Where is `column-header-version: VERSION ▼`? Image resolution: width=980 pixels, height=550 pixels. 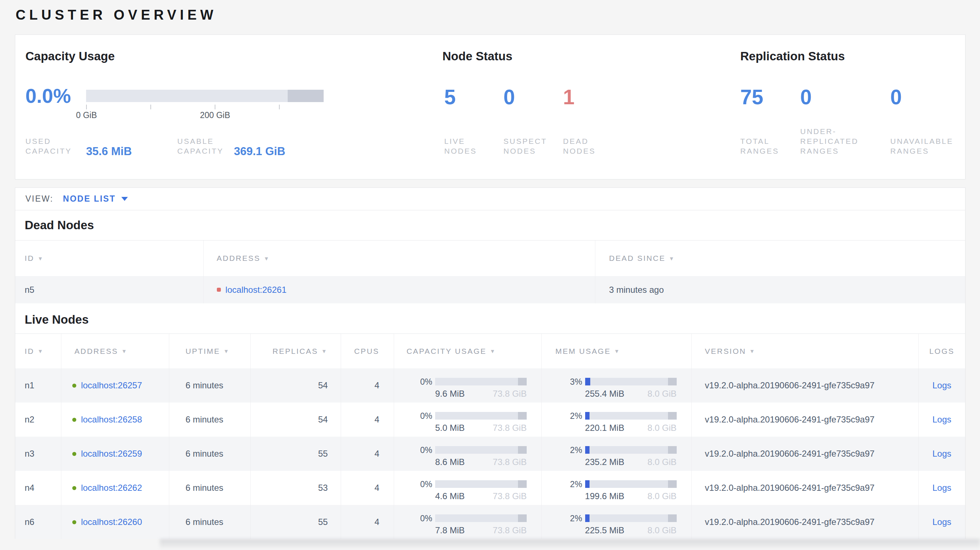 column-header-version: VERSION ▼ is located at coordinates (805, 351).